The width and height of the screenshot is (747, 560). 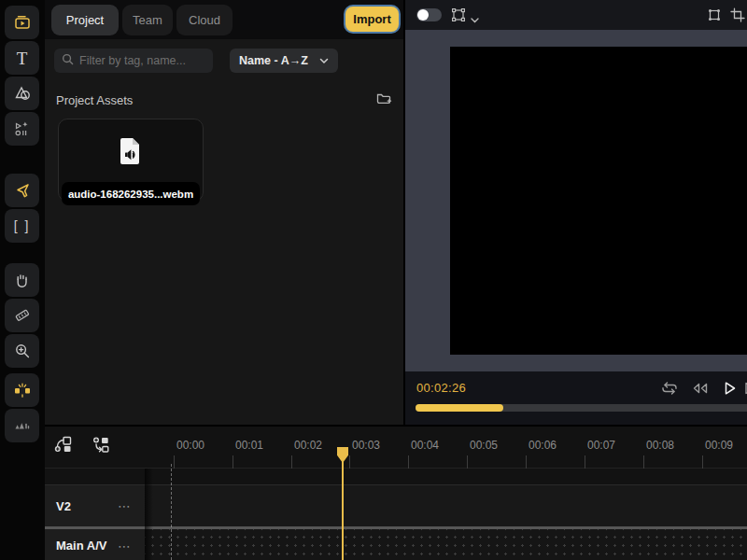 I want to click on ruler-label: 00:08, so click(x=660, y=445).